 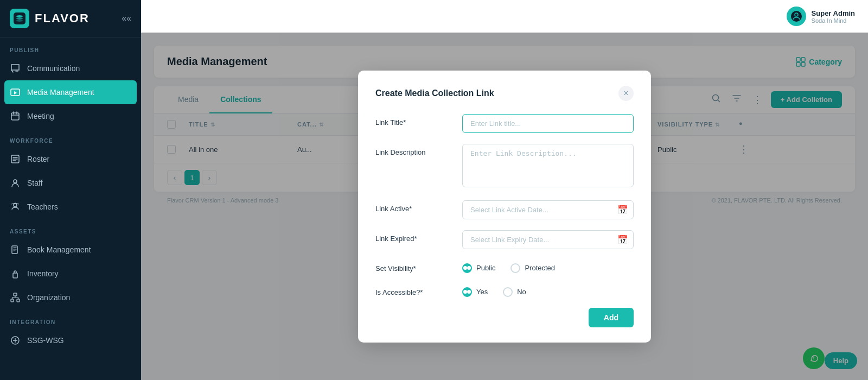 I want to click on link-expired-field: 📅, so click(x=548, y=240).